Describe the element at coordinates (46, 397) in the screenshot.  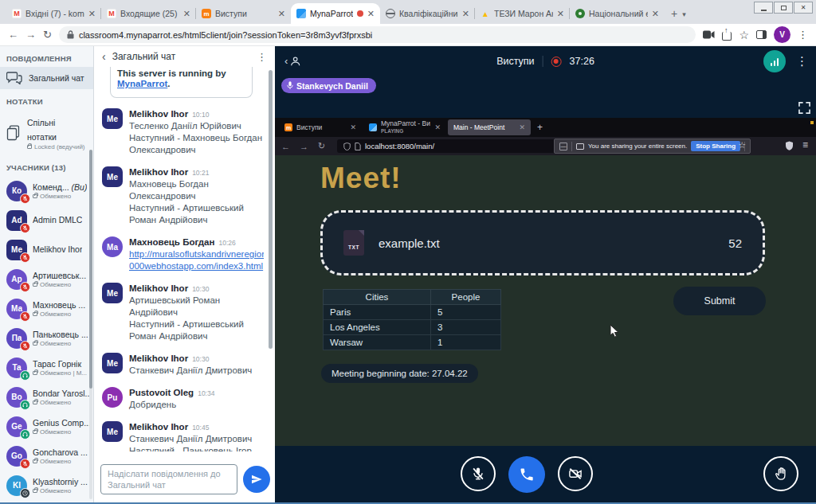
I see `participant-row: BoBondar Yarosl...Обмежено` at that location.